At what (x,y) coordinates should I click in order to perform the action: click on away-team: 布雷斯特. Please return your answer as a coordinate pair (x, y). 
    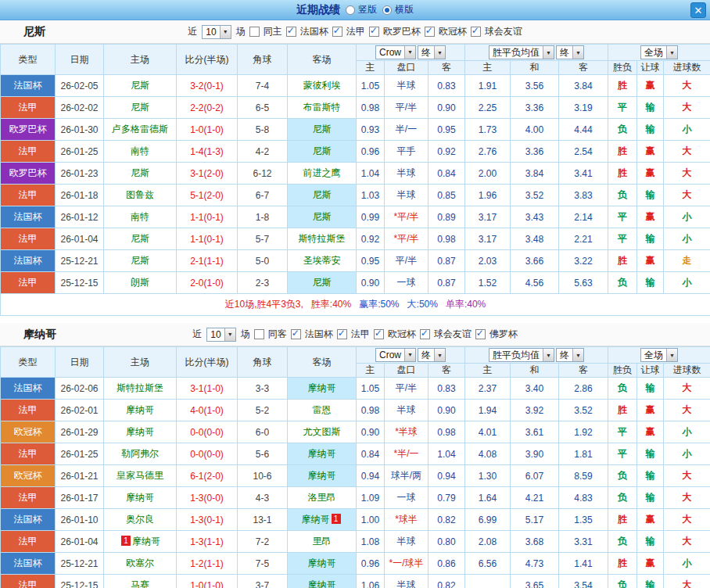
    Looking at the image, I should click on (322, 108).